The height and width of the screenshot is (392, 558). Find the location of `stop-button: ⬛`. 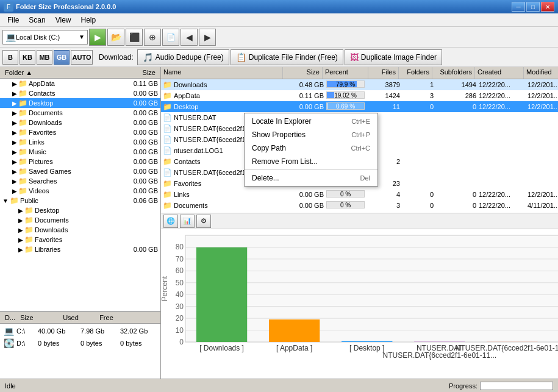

stop-button: ⬛ is located at coordinates (134, 37).